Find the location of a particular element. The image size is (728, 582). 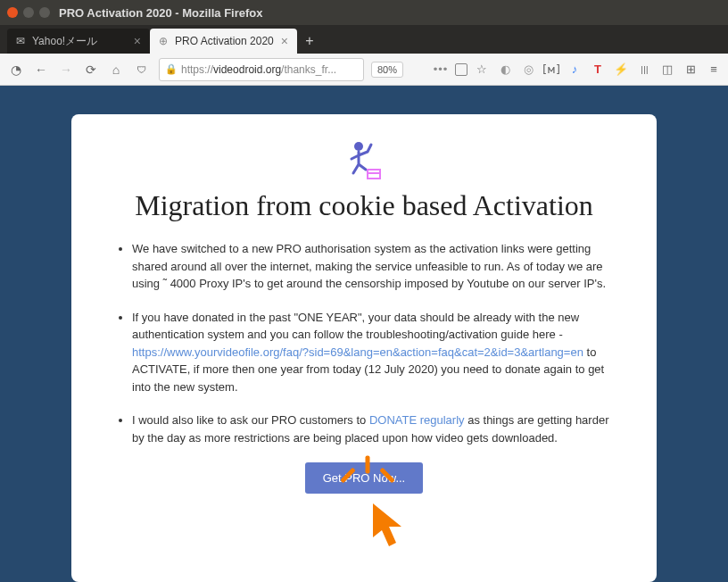

back-button: ← is located at coordinates (41, 70).